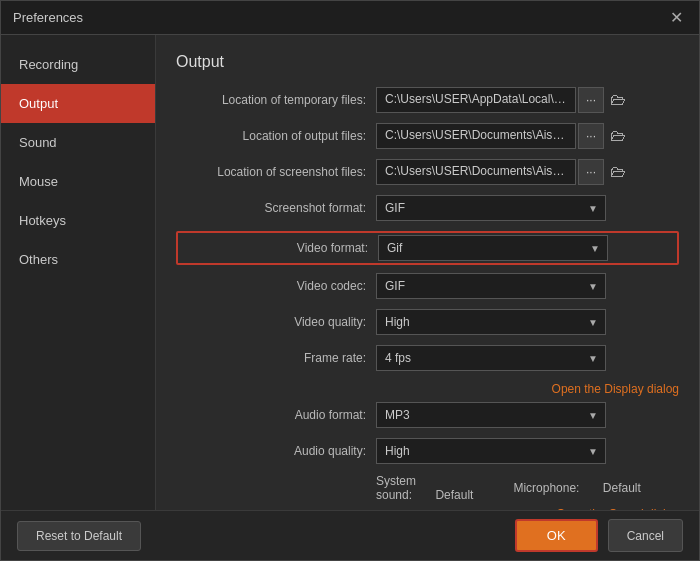 Image resolution: width=700 pixels, height=561 pixels. I want to click on screenshot-format-control: GIF, so click(528, 208).